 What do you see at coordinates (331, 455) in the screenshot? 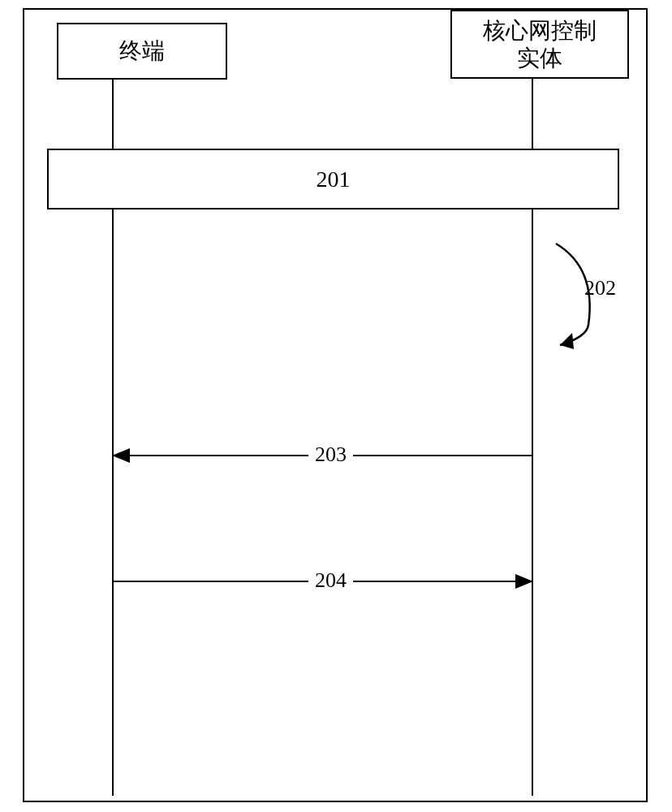
I see `message-203-label: 203` at bounding box center [331, 455].